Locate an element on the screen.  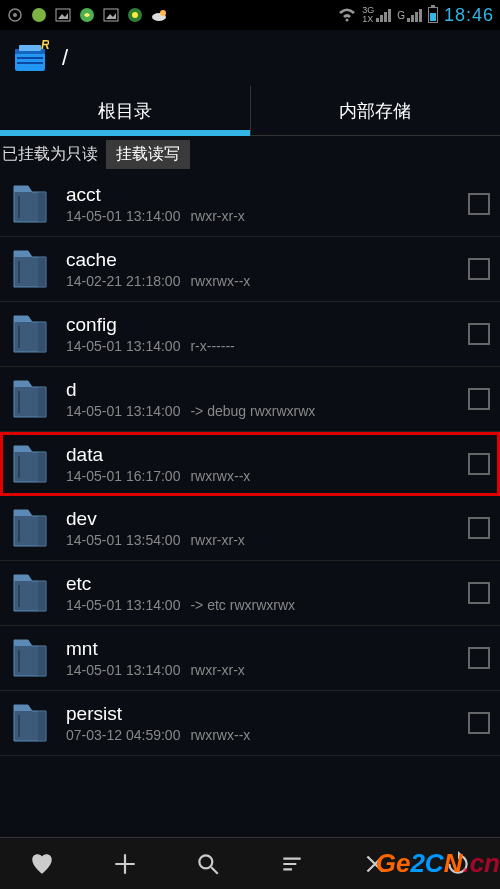
file-name: persist is located at coordinates (260, 714).